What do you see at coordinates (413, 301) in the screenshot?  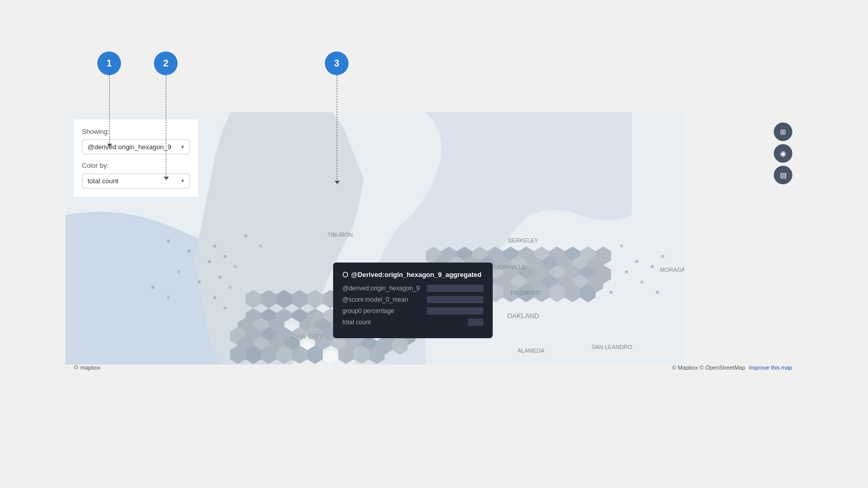 I see `tooltip-popup: ⬡ @Derived:origin_hexagon_9_aggregated @…` at bounding box center [413, 301].